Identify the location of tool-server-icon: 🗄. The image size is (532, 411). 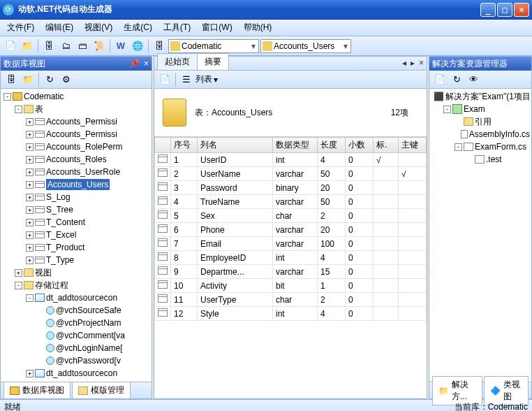
(159, 46).